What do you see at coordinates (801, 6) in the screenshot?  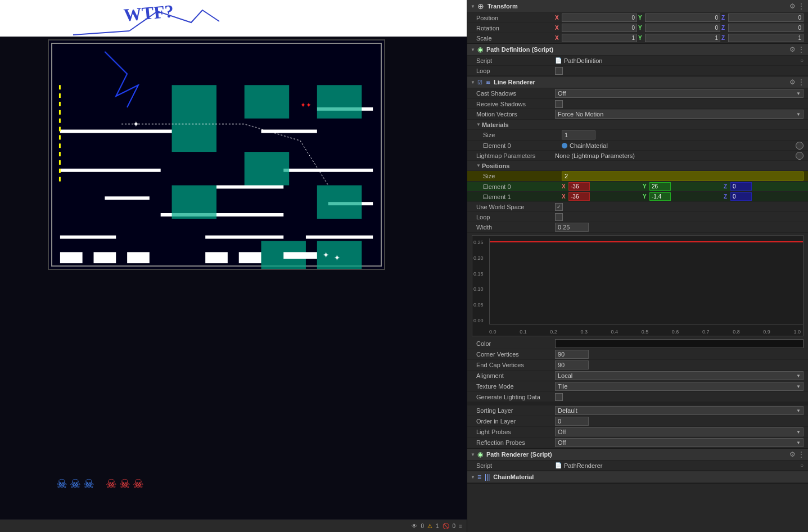 I see `transform-menu: ⋮` at bounding box center [801, 6].